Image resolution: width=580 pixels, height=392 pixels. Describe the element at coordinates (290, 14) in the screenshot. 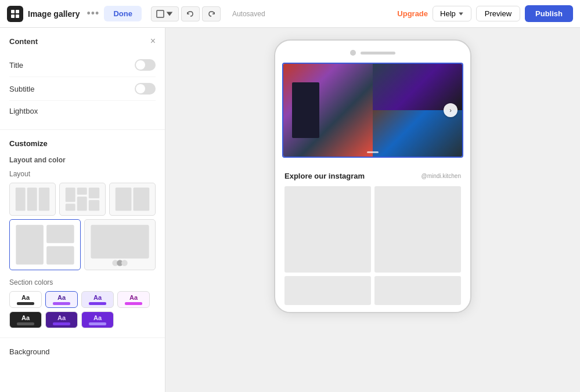

I see `topbar: Image gallery ••• Done Autosaved Upgrade…` at that location.